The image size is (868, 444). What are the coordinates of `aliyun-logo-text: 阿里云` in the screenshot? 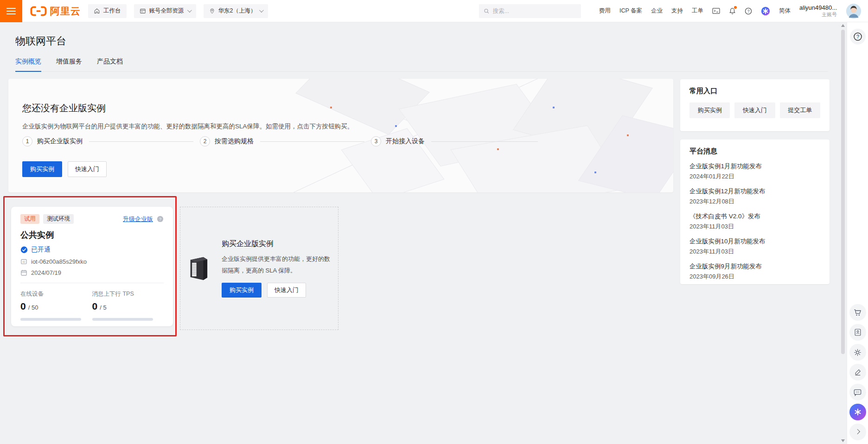 It's located at (65, 11).